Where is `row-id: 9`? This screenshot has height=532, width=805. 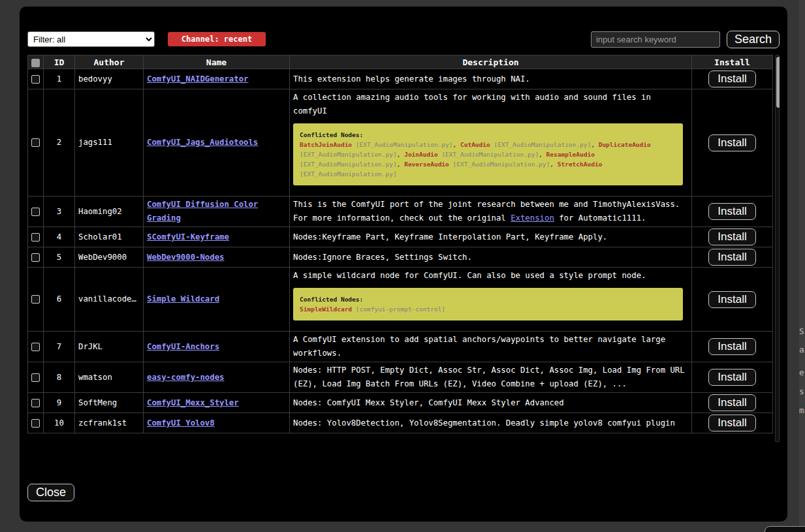 row-id: 9 is located at coordinates (59, 403).